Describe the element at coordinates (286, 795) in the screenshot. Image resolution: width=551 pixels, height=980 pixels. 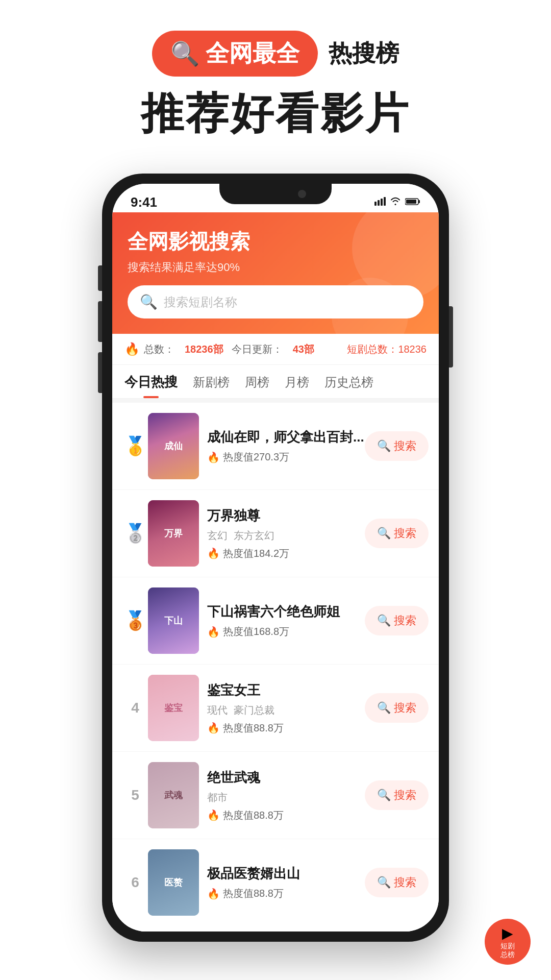
I see `item-info-5: 绝世武魂 都市 🔥 热度值88.8万` at that location.